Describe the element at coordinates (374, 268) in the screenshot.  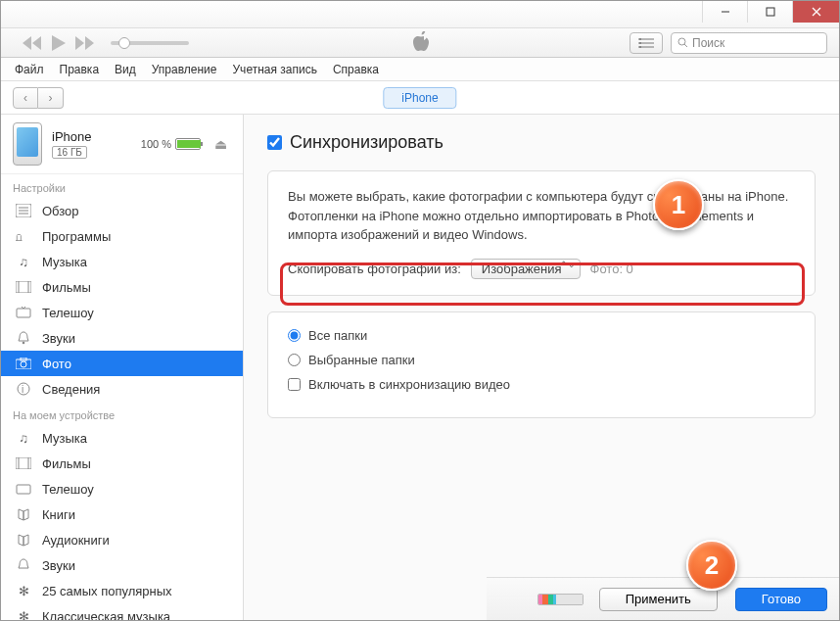
I see `copy-from-label: Скопировать фотографии из:` at that location.